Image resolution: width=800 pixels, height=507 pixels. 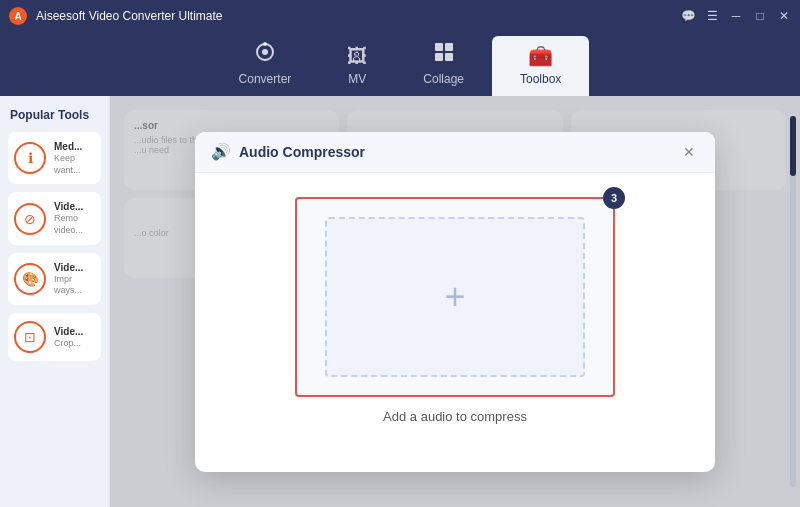 I want to click on tool-desc-2: Removideo..., so click(x=68, y=224).